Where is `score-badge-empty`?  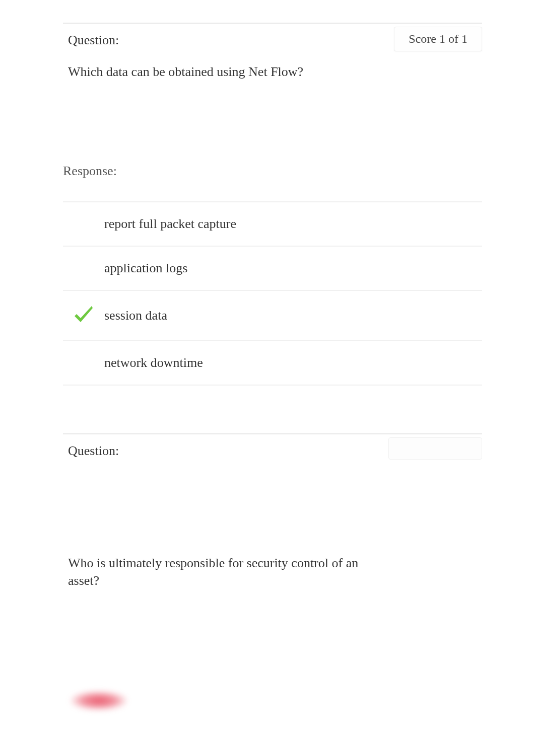 score-badge-empty is located at coordinates (435, 448).